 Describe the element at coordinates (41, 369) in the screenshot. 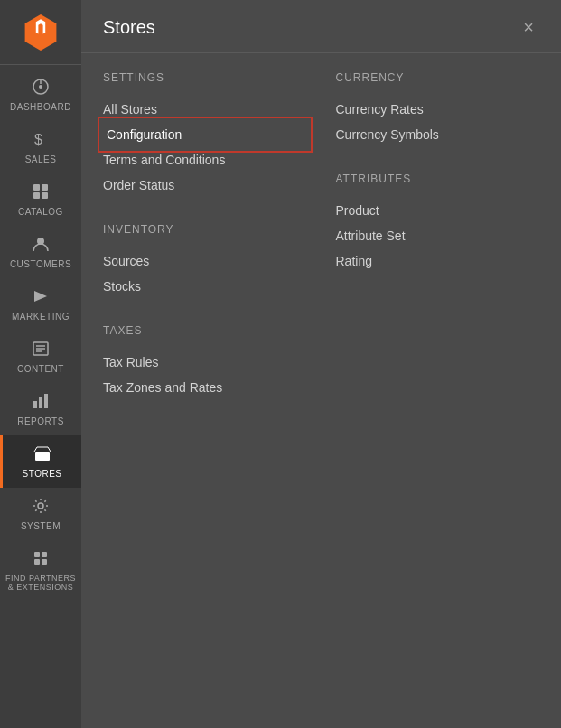

I see `sidebar-item-label: CONTENT` at that location.